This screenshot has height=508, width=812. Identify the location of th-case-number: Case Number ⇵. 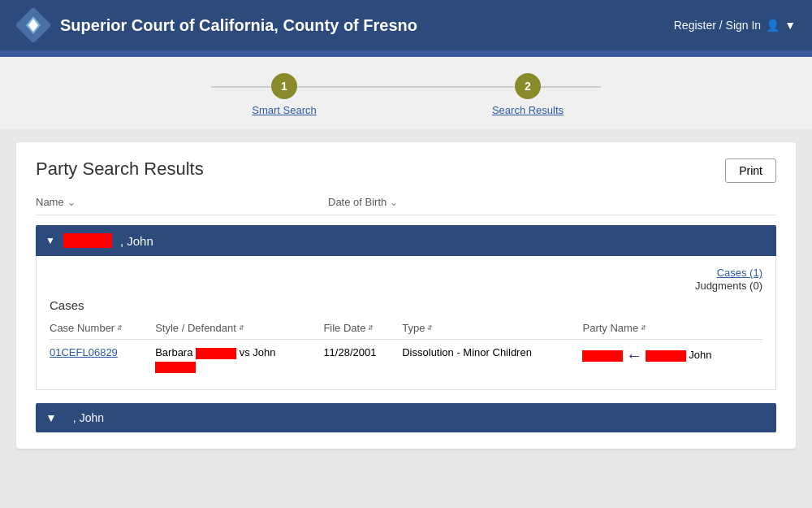
(102, 329).